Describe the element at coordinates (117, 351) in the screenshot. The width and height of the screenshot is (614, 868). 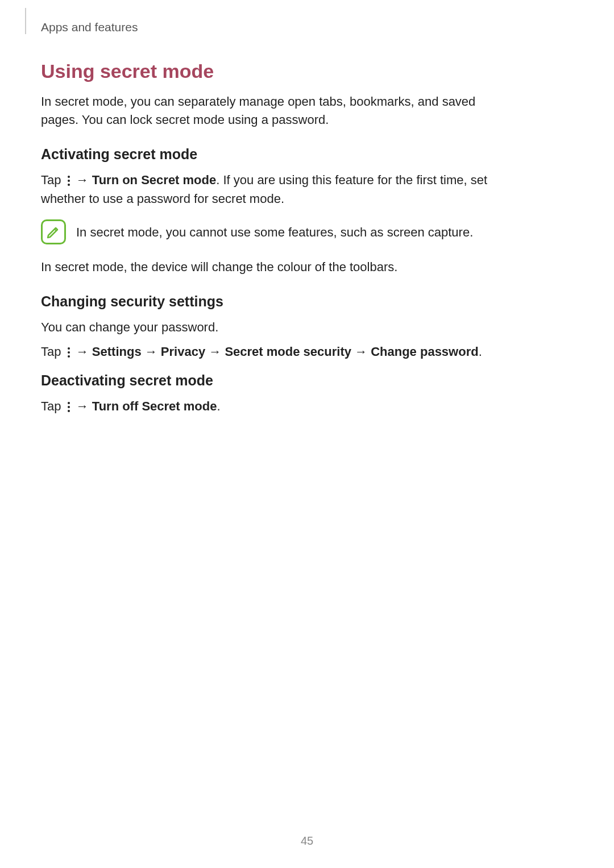
I see `path-settings: Settings` at that location.